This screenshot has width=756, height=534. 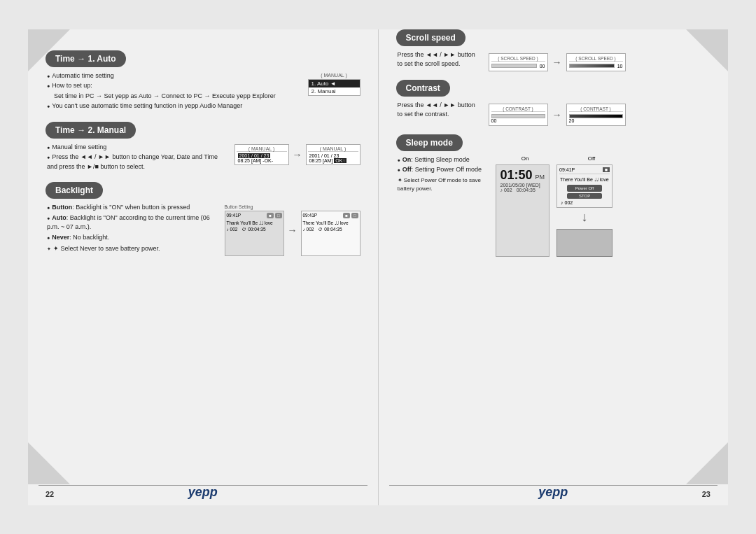 What do you see at coordinates (49, 50) in the screenshot?
I see `corner-tl-decoration` at bounding box center [49, 50].